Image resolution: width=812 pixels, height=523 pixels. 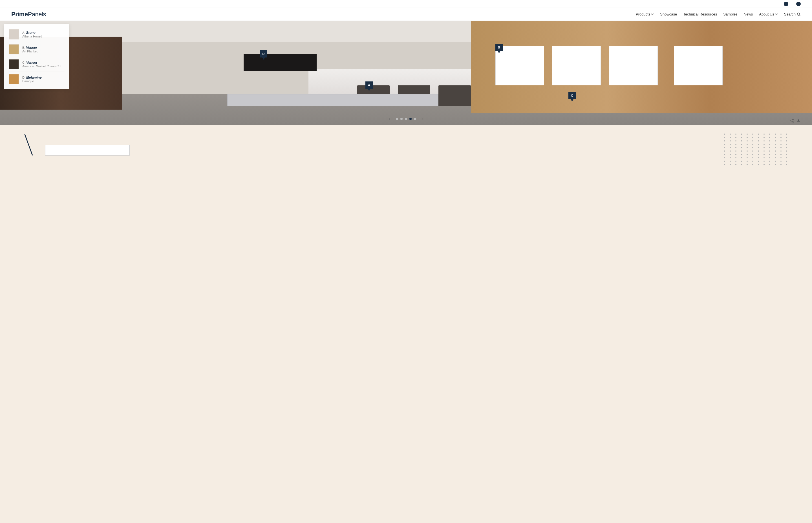 I want to click on nav-about-us: About Us, so click(x=769, y=14).